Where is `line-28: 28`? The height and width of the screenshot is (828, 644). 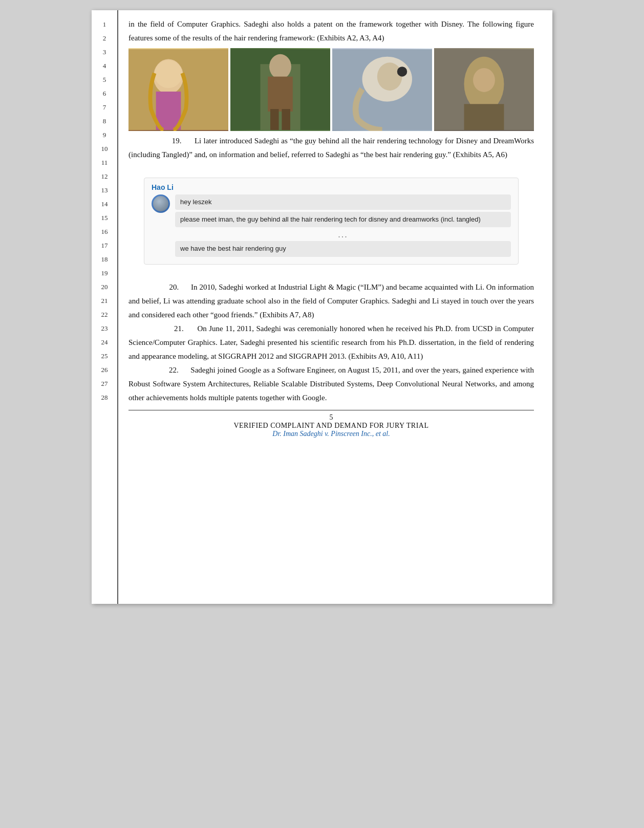 line-28: 28 is located at coordinates (104, 397).